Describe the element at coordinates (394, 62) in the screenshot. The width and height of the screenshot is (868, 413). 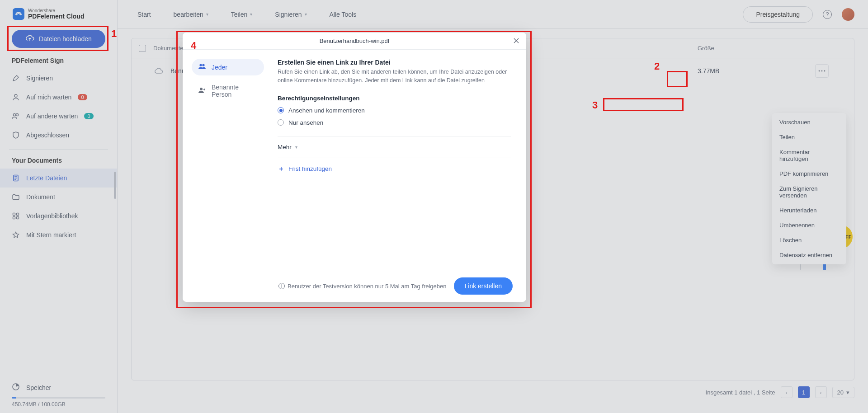
I see `modal-link-title: Erstellen Sie einen Link zu Ihrer Datei` at that location.